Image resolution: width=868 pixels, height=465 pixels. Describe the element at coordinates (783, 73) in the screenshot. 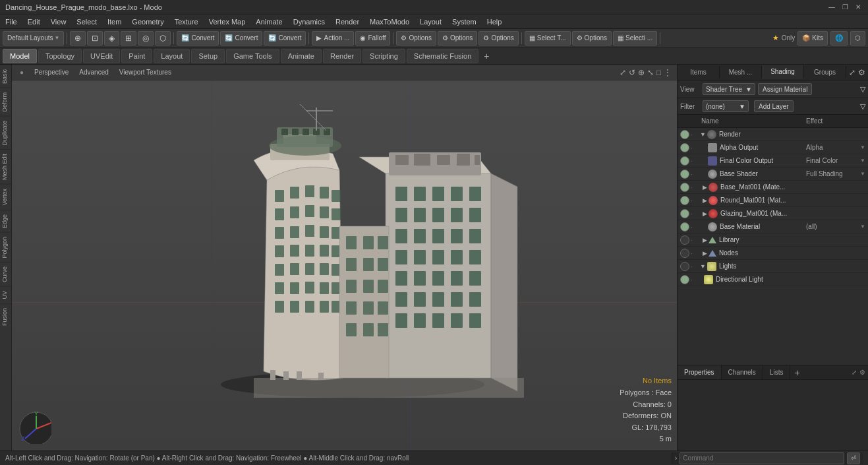

I see `rtab-shading: Shading` at that location.